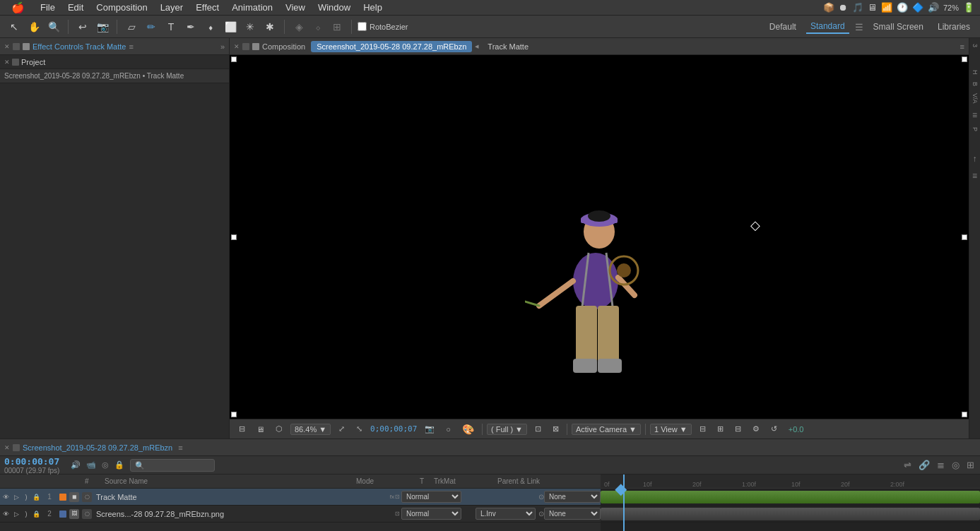 This screenshot has height=531, width=980. What do you see at coordinates (102, 27) in the screenshot?
I see `camera-tool: 📷` at bounding box center [102, 27].